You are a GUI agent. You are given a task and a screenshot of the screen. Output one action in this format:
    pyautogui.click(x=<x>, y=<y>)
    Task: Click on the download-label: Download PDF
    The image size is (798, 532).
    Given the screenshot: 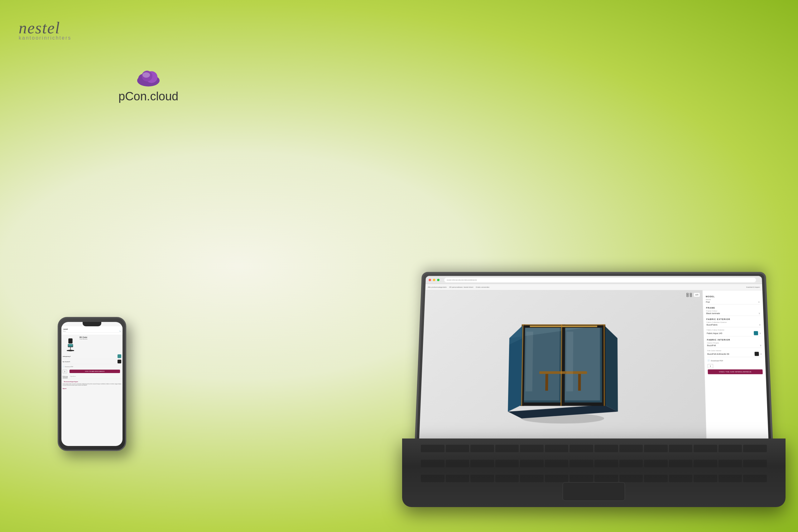 What is the action you would take?
    pyautogui.click(x=717, y=361)
    